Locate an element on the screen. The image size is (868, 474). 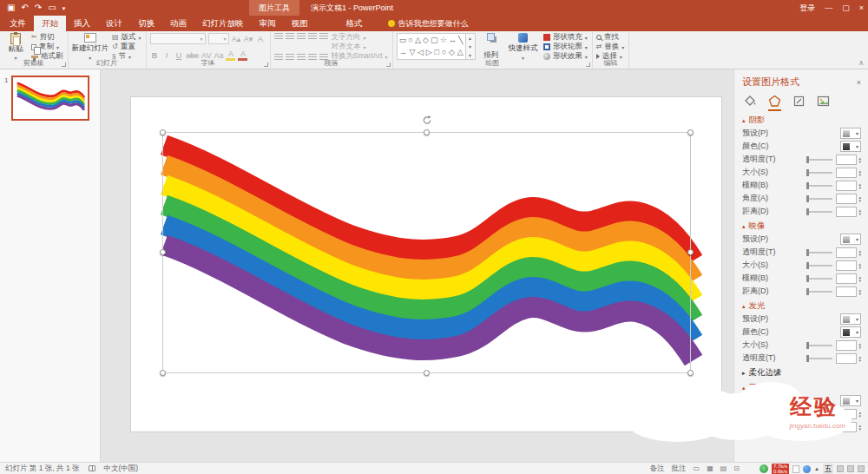
dialog-launcher-icon is located at coordinates (64, 64).